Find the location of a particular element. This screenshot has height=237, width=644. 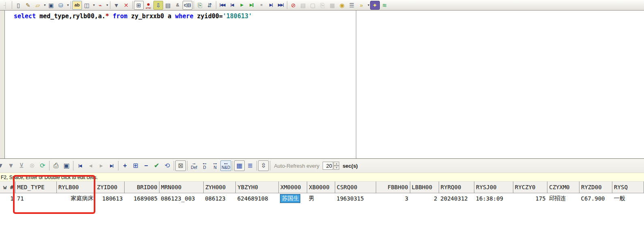

filter-icon: ▼ is located at coordinates (116, 5).